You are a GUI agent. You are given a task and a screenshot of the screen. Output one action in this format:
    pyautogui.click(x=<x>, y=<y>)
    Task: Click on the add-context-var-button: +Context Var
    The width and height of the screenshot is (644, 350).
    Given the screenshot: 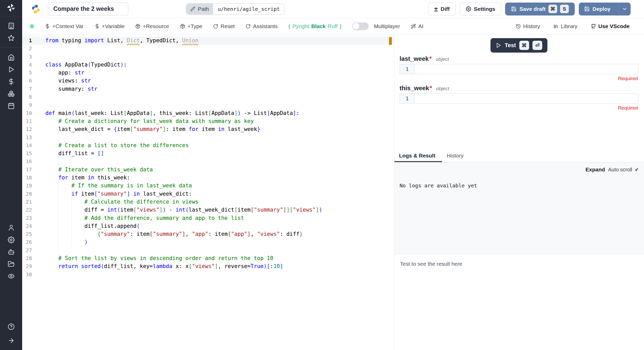 What is the action you would take?
    pyautogui.click(x=64, y=26)
    